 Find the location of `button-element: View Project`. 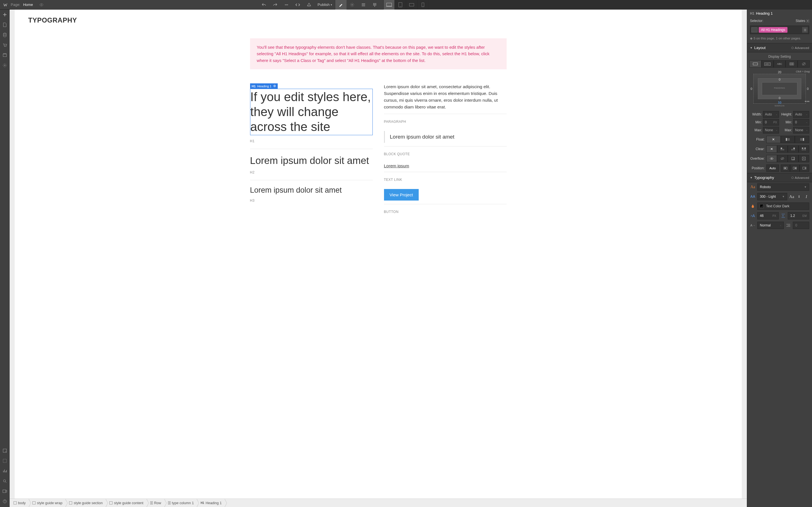

button-element: View Project is located at coordinates (388, 195).